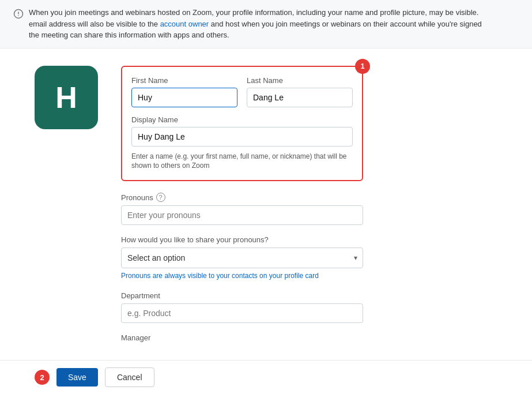  What do you see at coordinates (242, 120) in the screenshot?
I see `display-name-label: Display Name` at bounding box center [242, 120].